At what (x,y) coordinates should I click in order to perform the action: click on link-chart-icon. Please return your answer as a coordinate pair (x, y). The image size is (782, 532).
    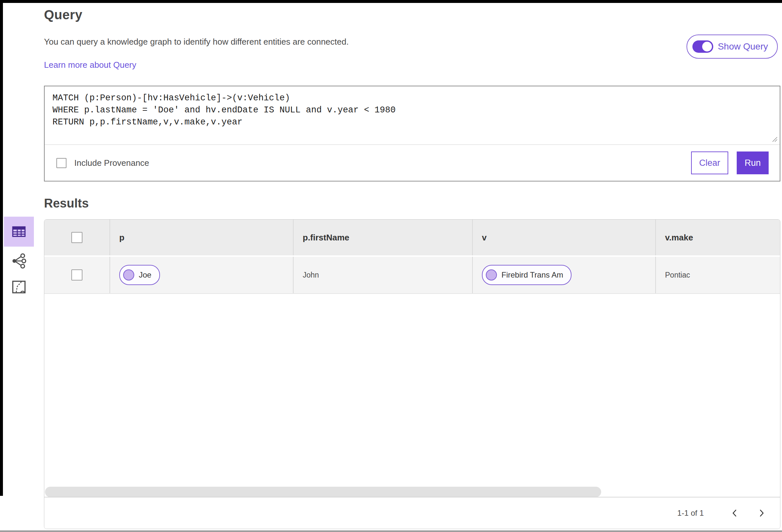
    Looking at the image, I should click on (19, 261).